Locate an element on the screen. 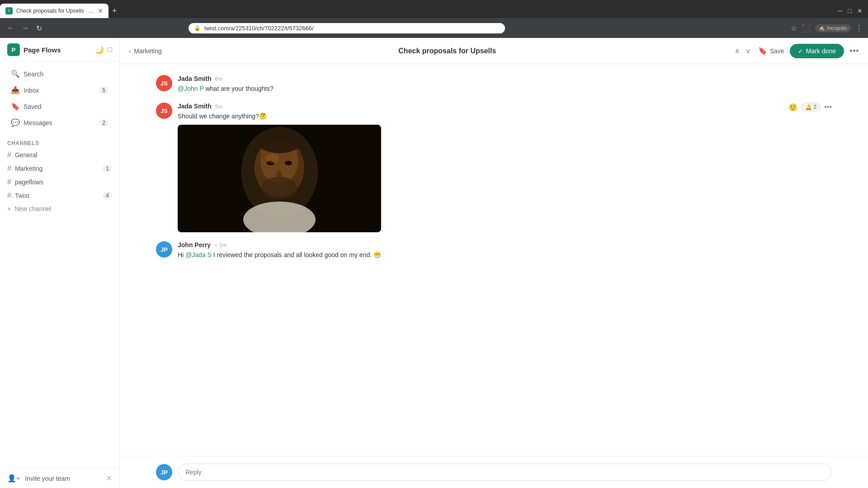 This screenshot has width=868, height=488. message-actions: 🙂 🔔 2 ••• is located at coordinates (810, 107).